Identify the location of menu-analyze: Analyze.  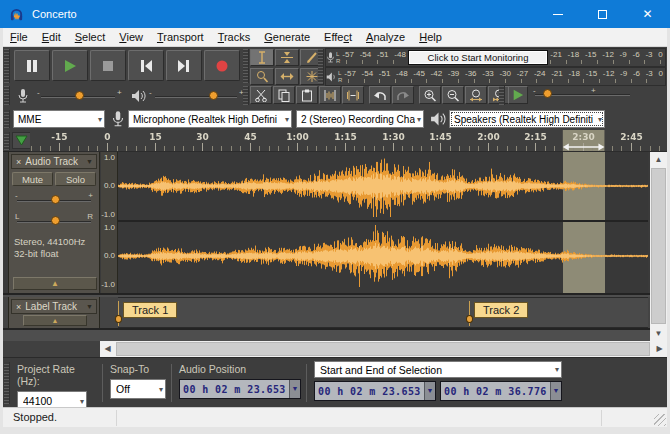
(386, 38).